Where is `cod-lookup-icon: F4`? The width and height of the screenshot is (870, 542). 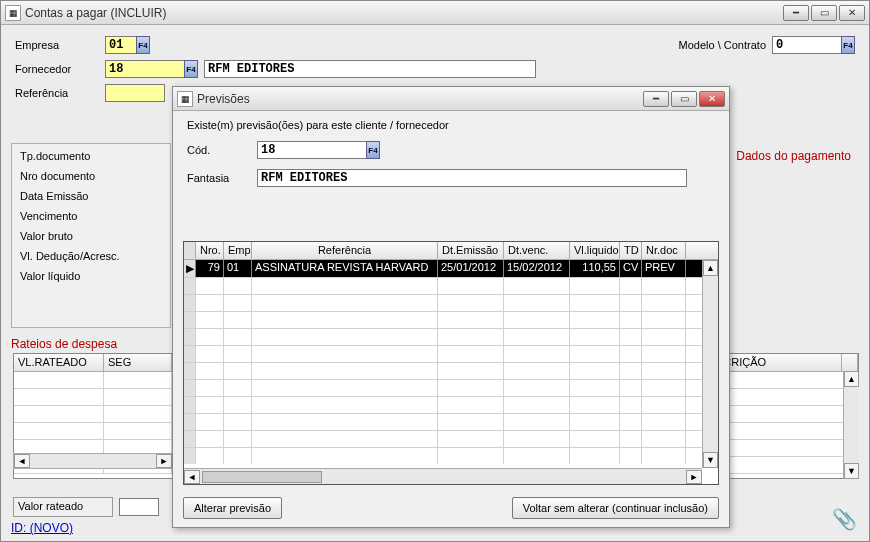
cod-lookup-icon: F4 is located at coordinates (373, 150).